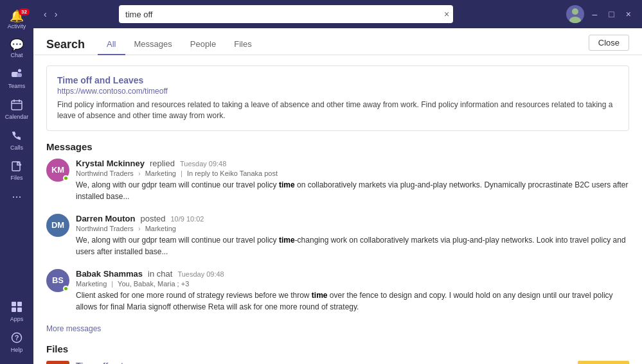 This screenshot has width=642, height=364. What do you see at coordinates (24, 12) in the screenshot?
I see `activity-badge: 32` at bounding box center [24, 12].